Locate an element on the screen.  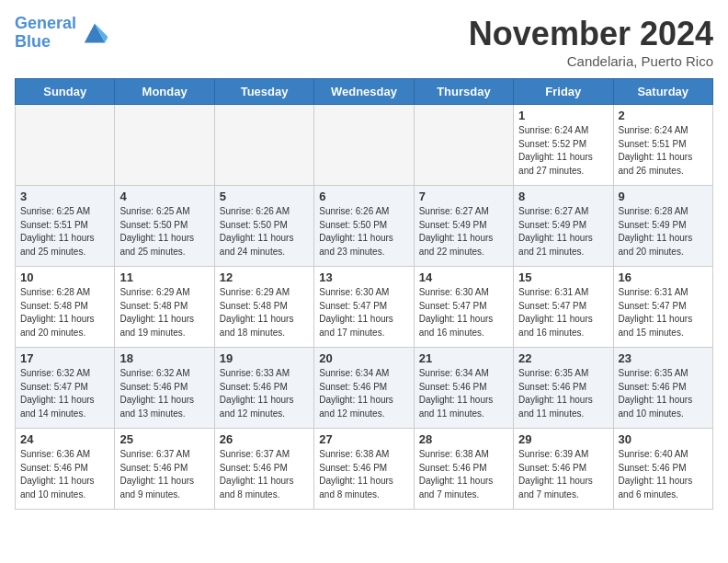
day-number: 29 is located at coordinates (563, 440).